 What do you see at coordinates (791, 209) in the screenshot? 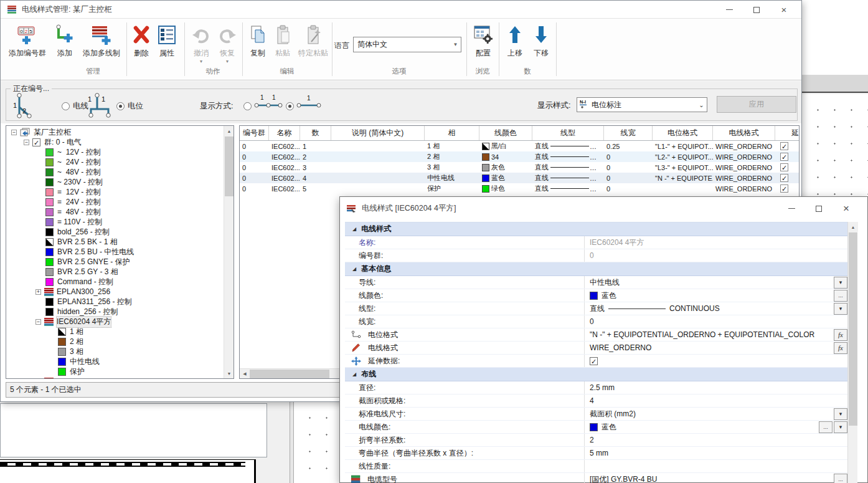
I see `dialog-minimize-button` at bounding box center [791, 209].